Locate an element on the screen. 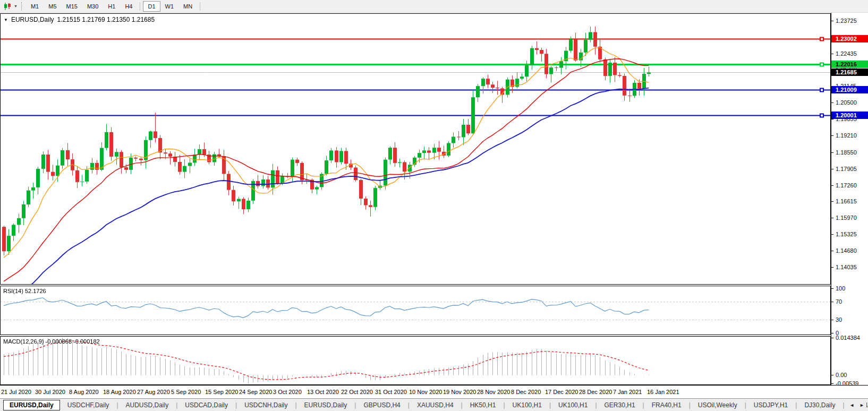 Image resolution: width=868 pixels, height=411 pixels. chart-tab-audusd-daily: AUDUSD,Daily is located at coordinates (148, 405).